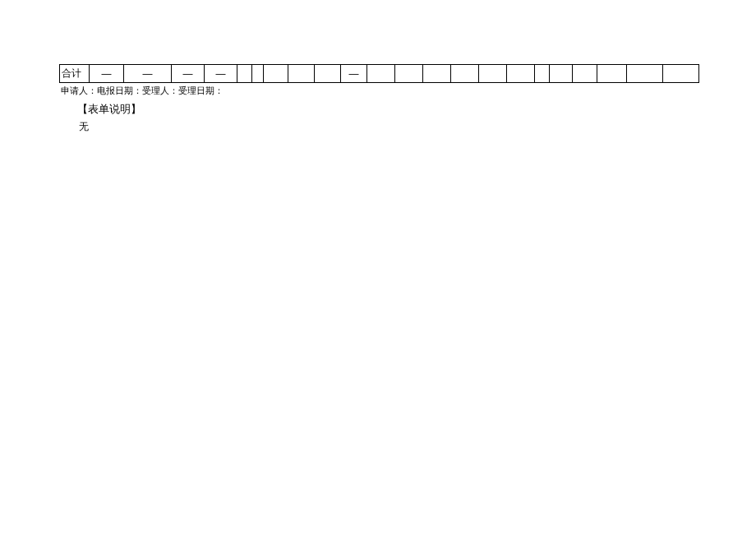 The width and height of the screenshot is (756, 535). I want to click on cell-label: 合计, so click(75, 74).